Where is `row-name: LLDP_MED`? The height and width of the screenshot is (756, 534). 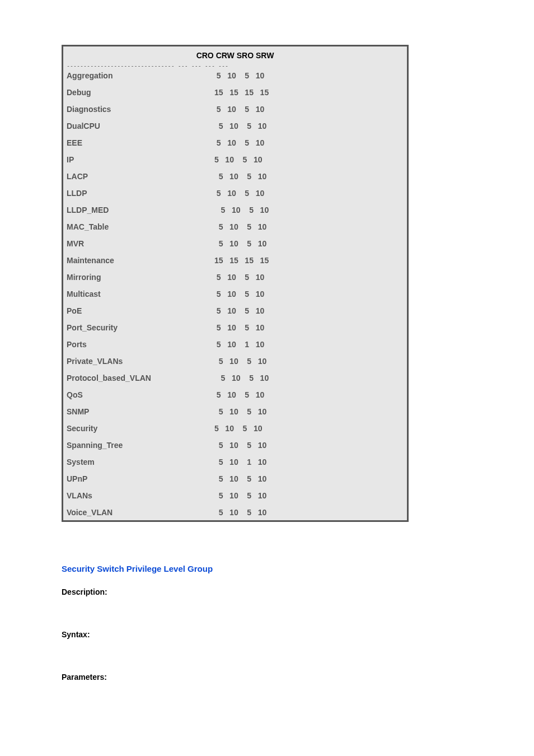 row-name: LLDP_MED is located at coordinates (139, 210).